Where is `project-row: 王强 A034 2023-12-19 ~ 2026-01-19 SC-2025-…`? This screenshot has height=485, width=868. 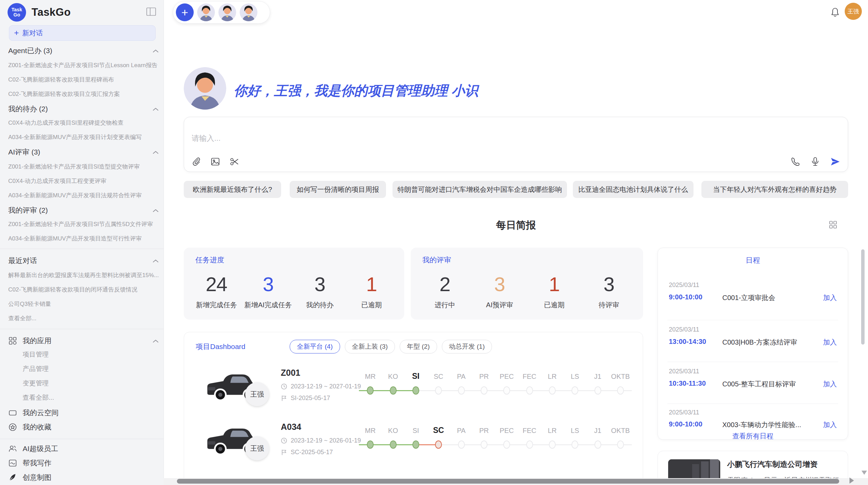
project-row: 王强 A034 2023-12-19 ~ 2026-01-19 SC-2025-… is located at coordinates (413, 445).